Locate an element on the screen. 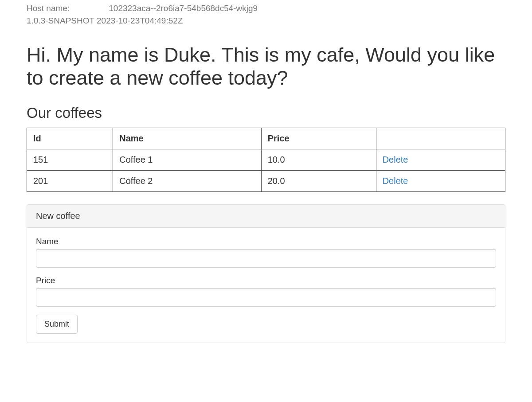  version-value: 1.0.3-SNAPSHOT is located at coordinates (60, 20).